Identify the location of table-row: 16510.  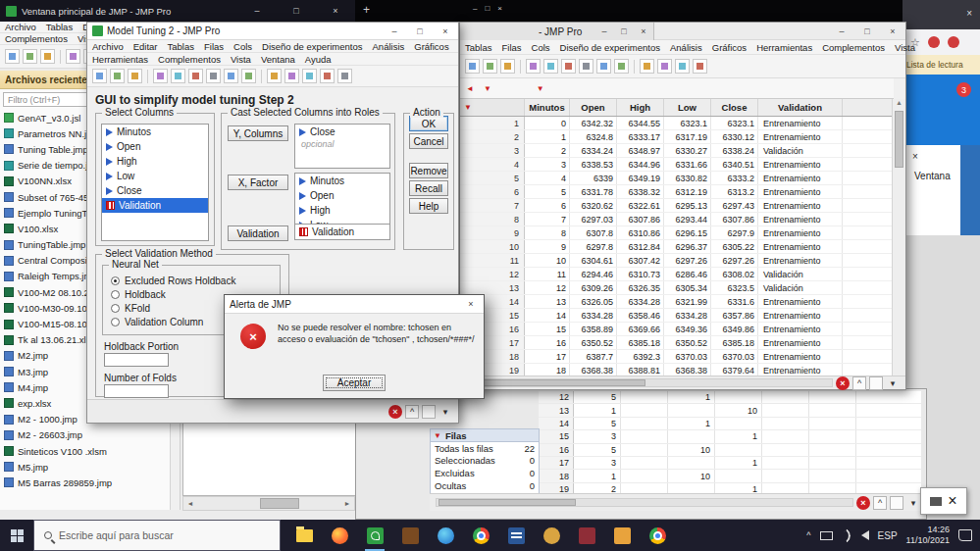
(730, 451).